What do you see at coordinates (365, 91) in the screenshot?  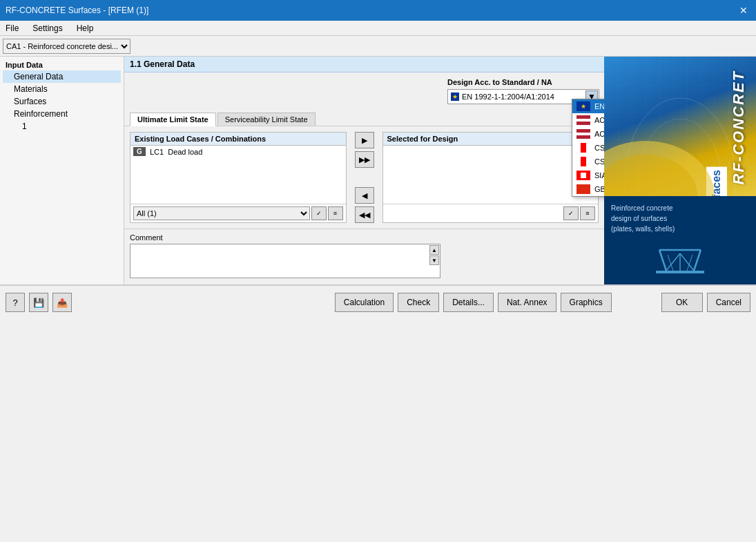 I see `design-standard-area: Design Acc. to Standard / NA ★ EN 1992-1…` at bounding box center [365, 91].